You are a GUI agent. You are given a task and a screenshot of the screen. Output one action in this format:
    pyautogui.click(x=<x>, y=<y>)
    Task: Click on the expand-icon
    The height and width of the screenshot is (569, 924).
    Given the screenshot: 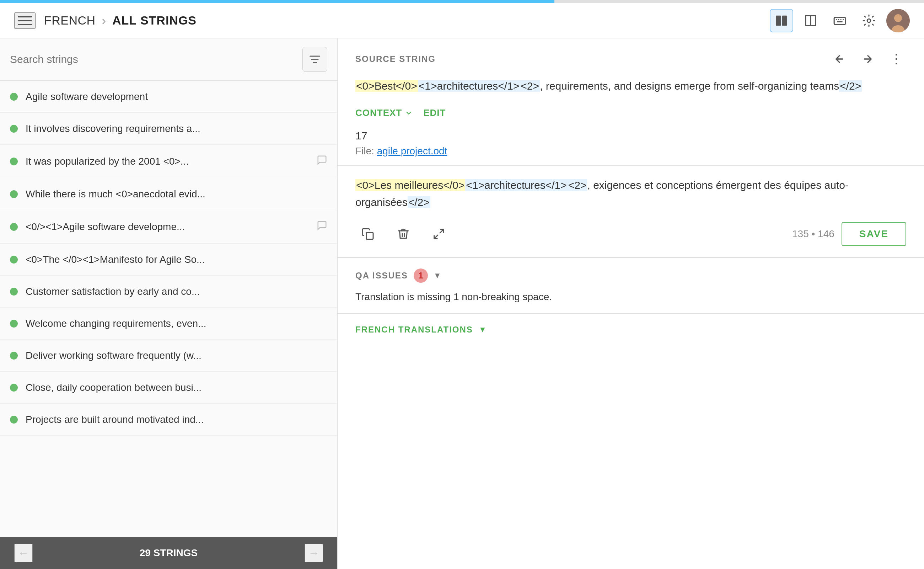 What is the action you would take?
    pyautogui.click(x=439, y=234)
    